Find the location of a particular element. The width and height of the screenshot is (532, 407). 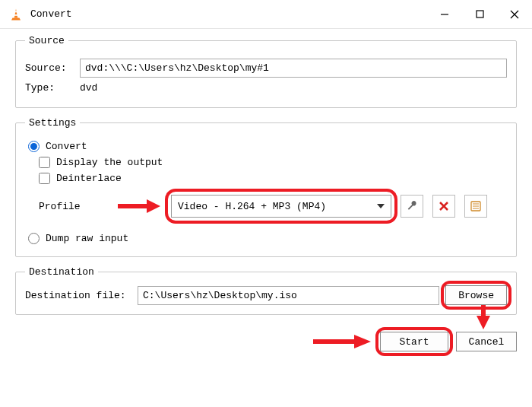

delete-profile-button is located at coordinates (444, 206).